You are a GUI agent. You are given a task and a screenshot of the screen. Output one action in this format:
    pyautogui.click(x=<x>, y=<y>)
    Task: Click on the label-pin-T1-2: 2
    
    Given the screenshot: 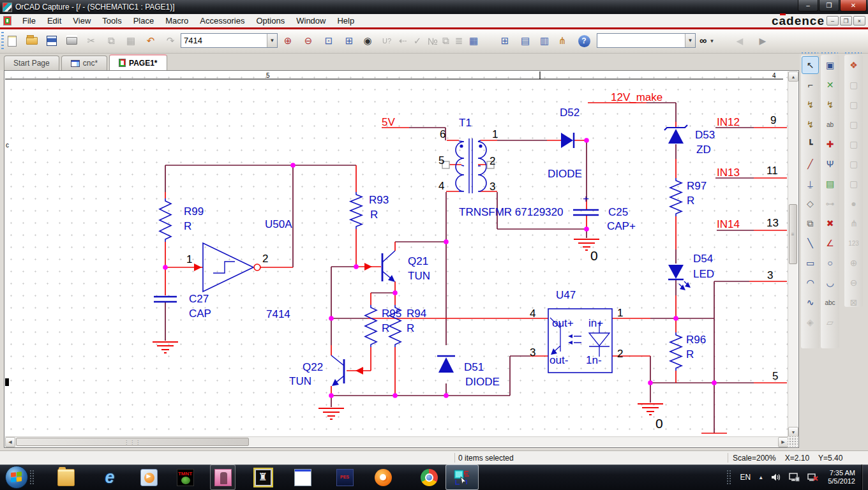 What is the action you would take?
    pyautogui.click(x=493, y=161)
    